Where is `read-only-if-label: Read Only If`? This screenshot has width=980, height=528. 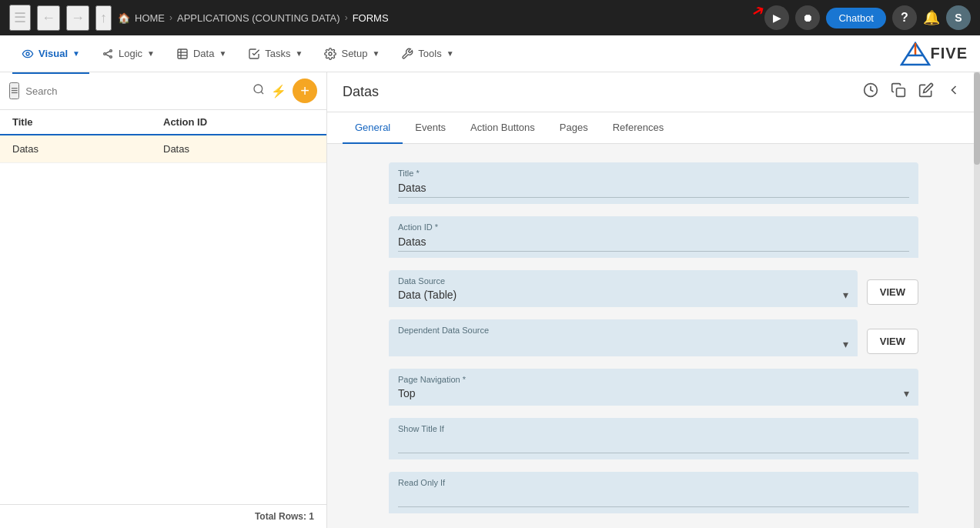
read-only-if-label: Read Only If is located at coordinates (654, 483).